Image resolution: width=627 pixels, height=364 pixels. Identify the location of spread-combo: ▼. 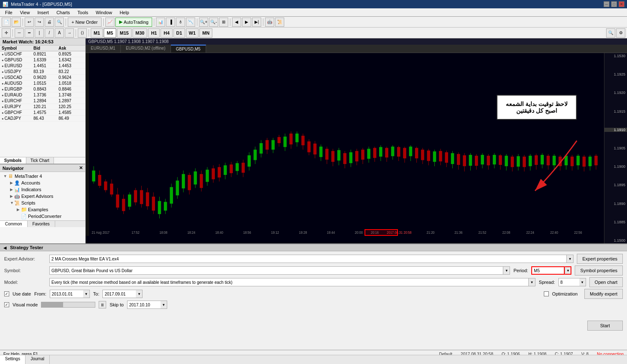
(572, 282).